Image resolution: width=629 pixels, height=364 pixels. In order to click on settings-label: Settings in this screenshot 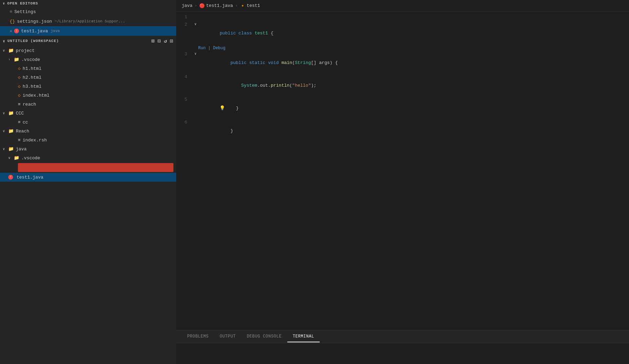, I will do `click(25, 12)`.